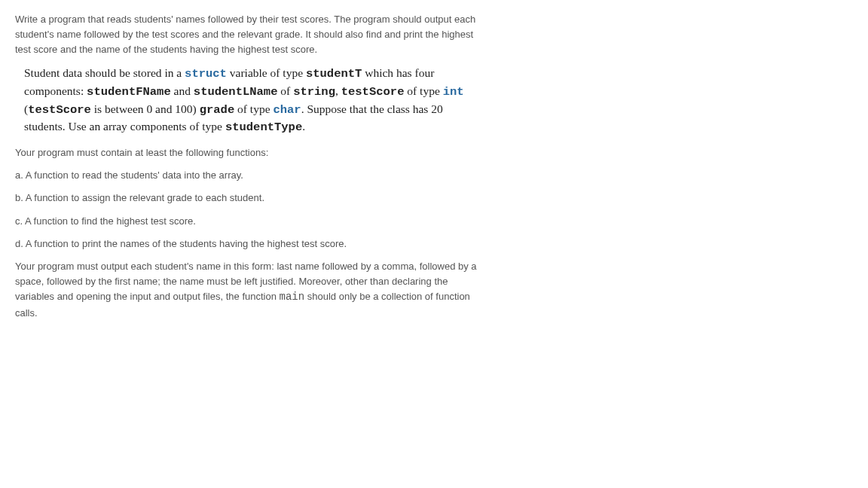  Describe the element at coordinates (264, 127) in the screenshot. I see `code-studentType: studentType` at that location.